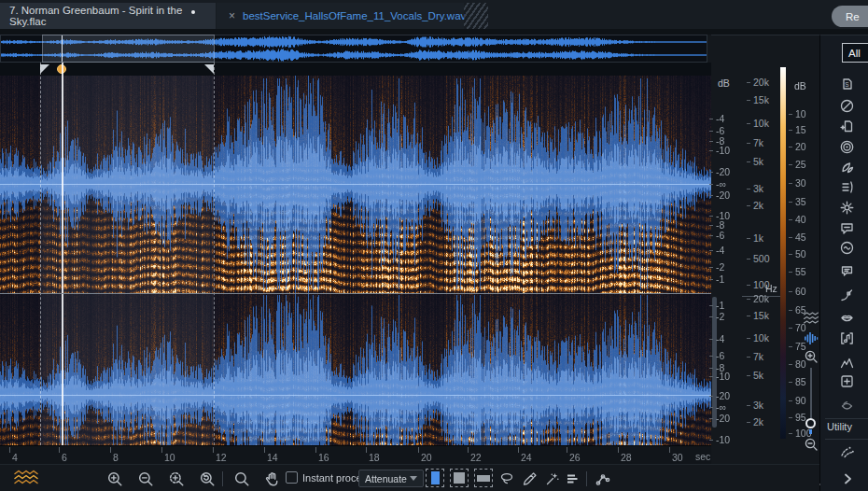  What do you see at coordinates (603, 479) in the screenshot?
I see `signal-chain-icon` at bounding box center [603, 479].